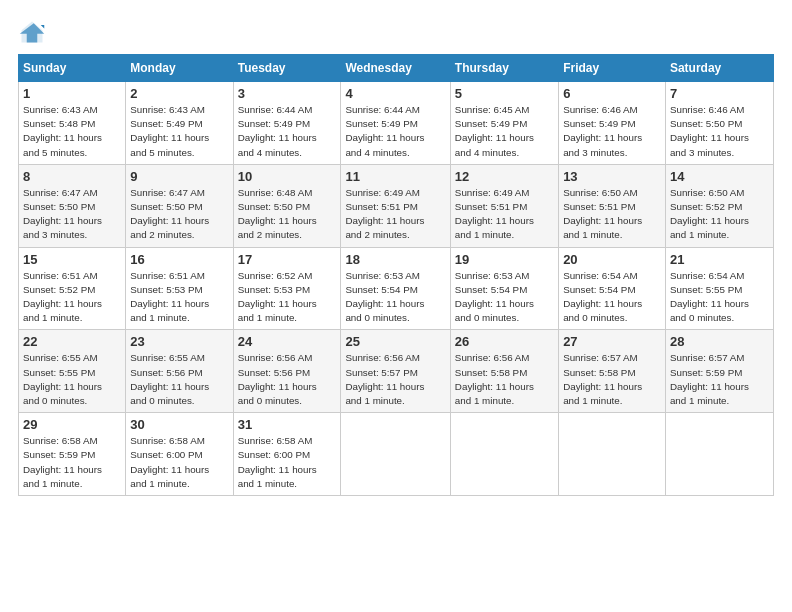  I want to click on header-cell-tuesday: Tuesday, so click(287, 68).